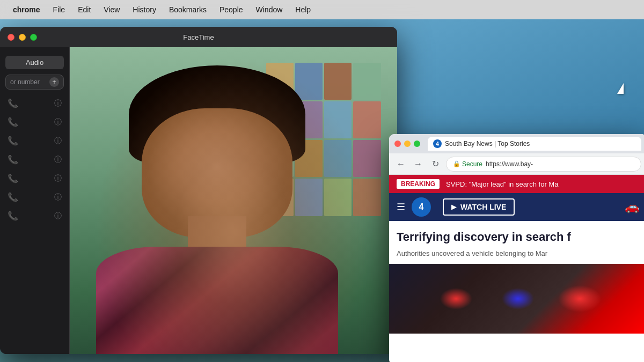 This screenshot has height=362, width=644. I want to click on menu-edit: Edit, so click(84, 10).